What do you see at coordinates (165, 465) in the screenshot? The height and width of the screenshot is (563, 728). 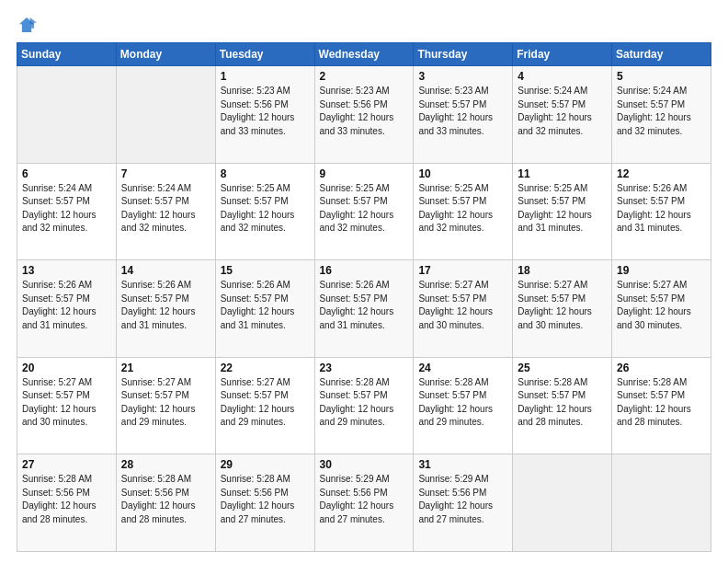 I see `day-number: 28` at bounding box center [165, 465].